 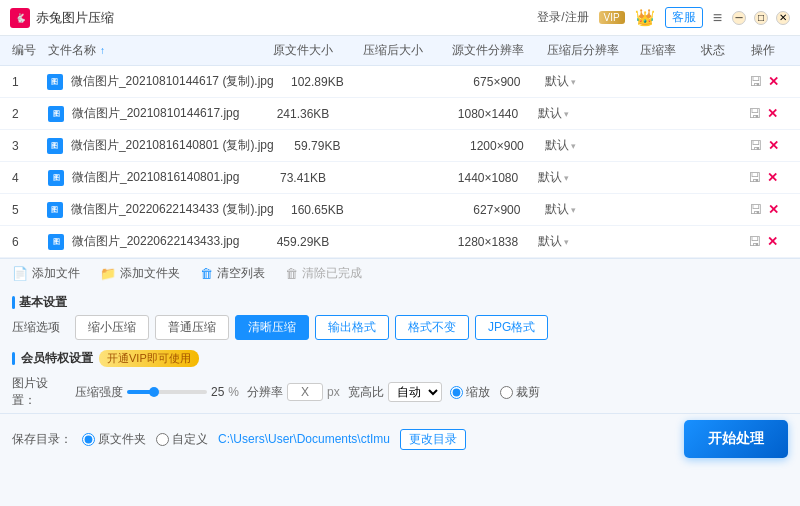 What do you see at coordinates (265, 392) in the screenshot?
I see `res-label: 分辨率` at bounding box center [265, 392].